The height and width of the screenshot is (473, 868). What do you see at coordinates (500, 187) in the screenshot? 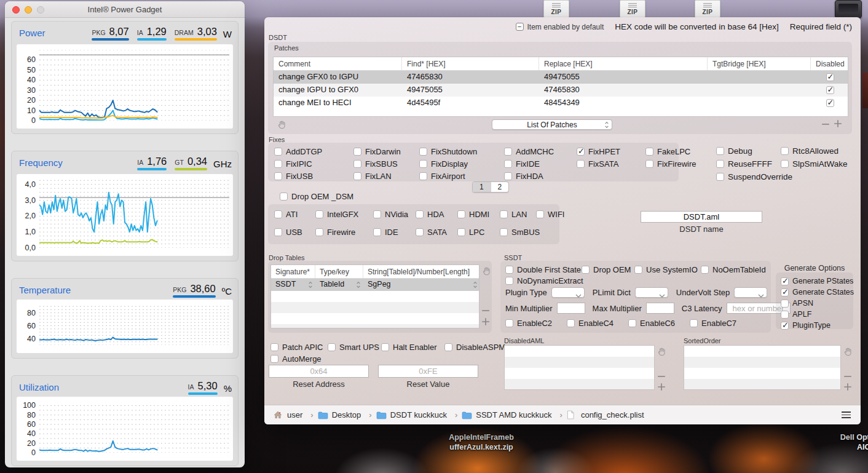
I see `page-button: 2` at bounding box center [500, 187].